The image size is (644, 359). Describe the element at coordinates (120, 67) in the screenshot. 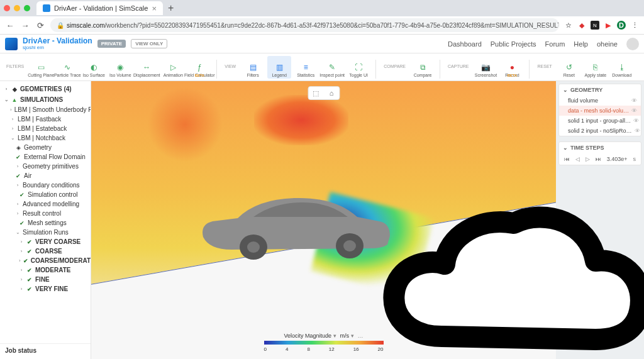

I see `iso-volume-button: ◉Iso Volume` at that location.